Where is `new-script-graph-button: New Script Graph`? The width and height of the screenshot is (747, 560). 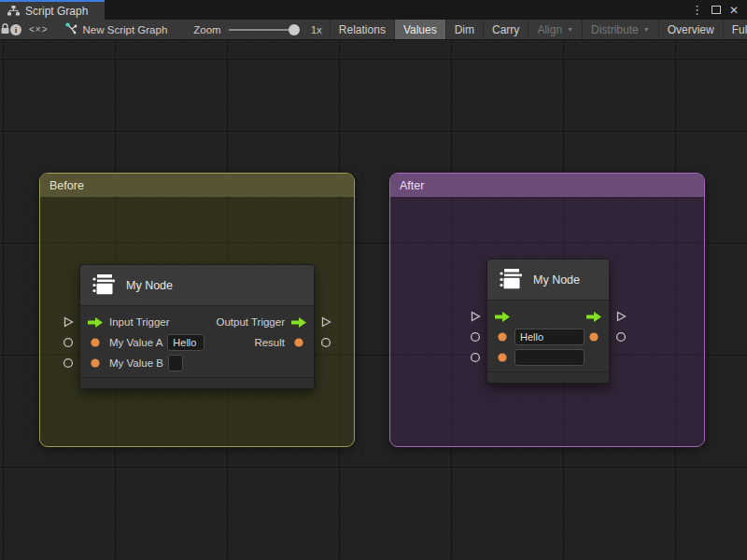
new-script-graph-button: New Script Graph is located at coordinates (117, 30).